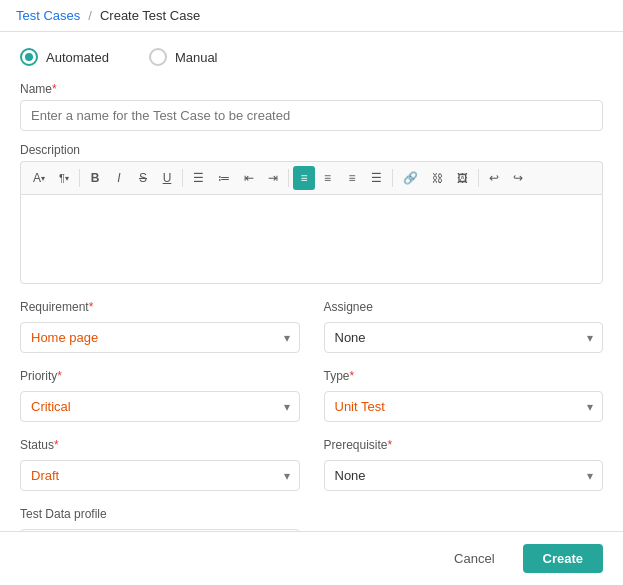 The width and height of the screenshot is (623, 585). Describe the element at coordinates (160, 338) in the screenshot. I see `requirement-select-wrapper: Home page Login page Dashboard ▾` at that location.